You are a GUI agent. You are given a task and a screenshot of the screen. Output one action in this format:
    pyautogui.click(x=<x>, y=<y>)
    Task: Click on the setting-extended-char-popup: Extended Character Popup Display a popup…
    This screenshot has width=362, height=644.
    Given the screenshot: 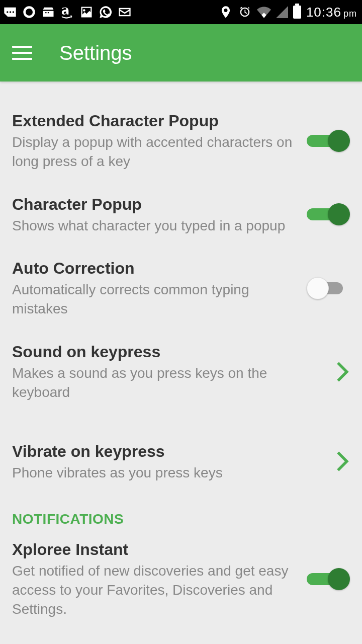 What is the action you would take?
    pyautogui.click(x=181, y=143)
    